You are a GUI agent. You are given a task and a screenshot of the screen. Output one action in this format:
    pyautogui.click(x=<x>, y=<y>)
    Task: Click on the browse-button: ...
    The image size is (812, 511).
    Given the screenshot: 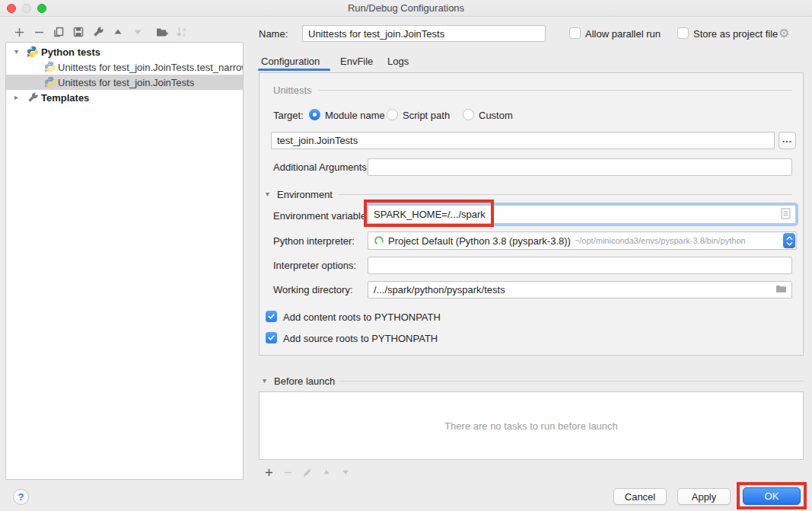 What is the action you would take?
    pyautogui.click(x=787, y=140)
    